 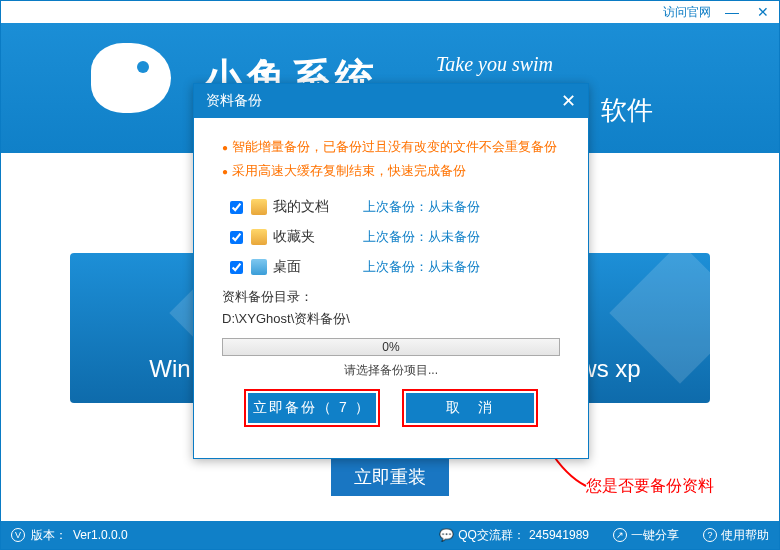 I want to click on desktop-icon, so click(x=259, y=267).